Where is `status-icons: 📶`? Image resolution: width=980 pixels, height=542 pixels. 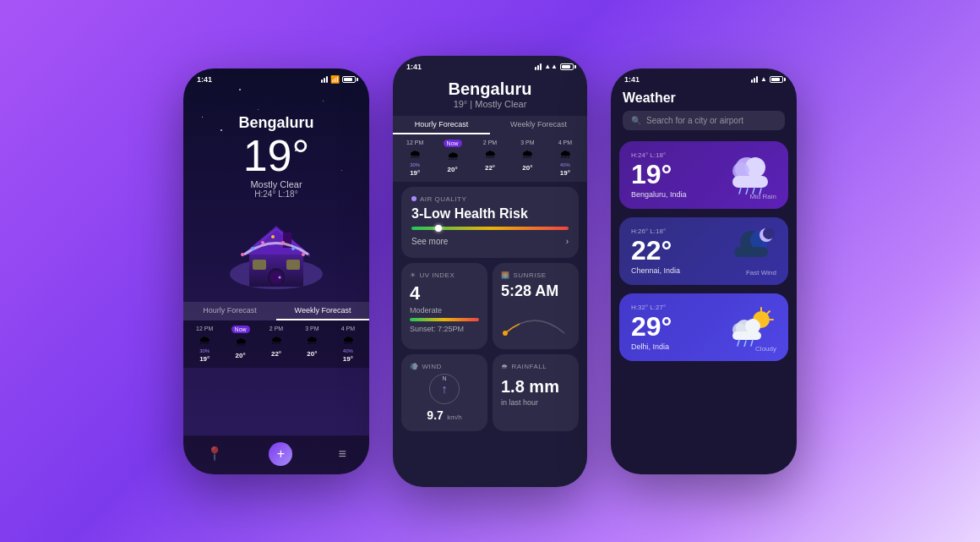 status-icons: 📶 is located at coordinates (338, 79).